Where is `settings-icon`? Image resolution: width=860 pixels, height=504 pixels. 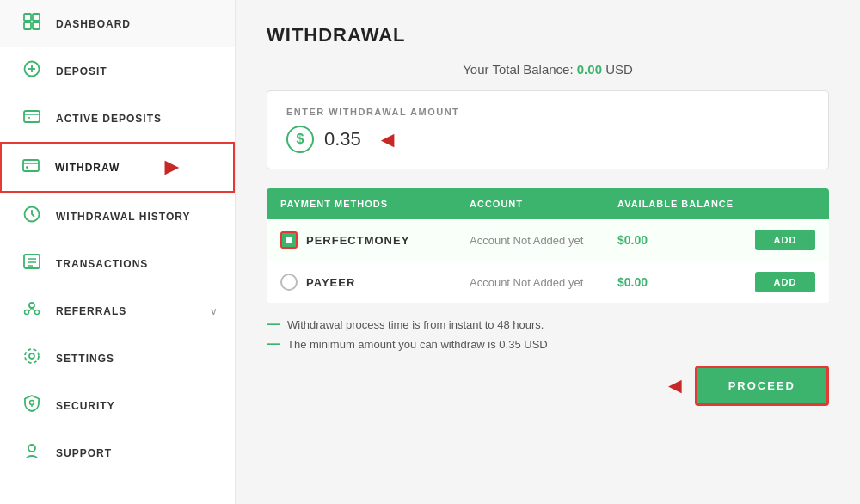 settings-icon is located at coordinates (32, 358).